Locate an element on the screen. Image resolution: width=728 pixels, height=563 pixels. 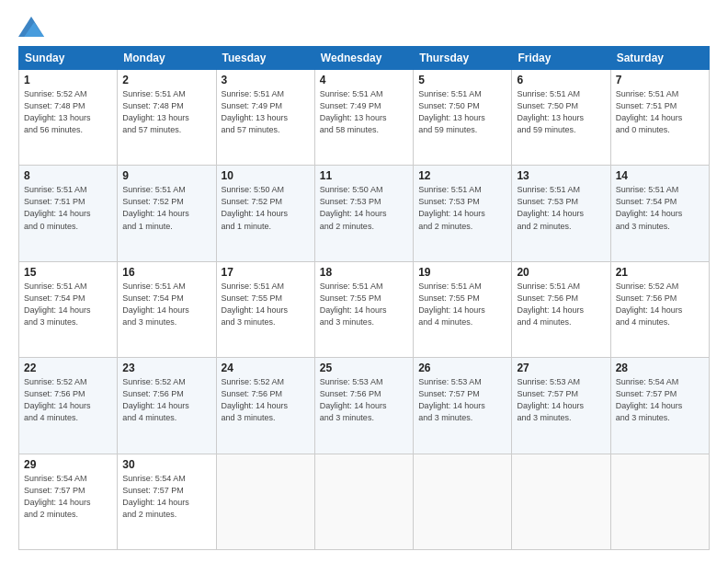
day-number: 25 is located at coordinates (364, 368).